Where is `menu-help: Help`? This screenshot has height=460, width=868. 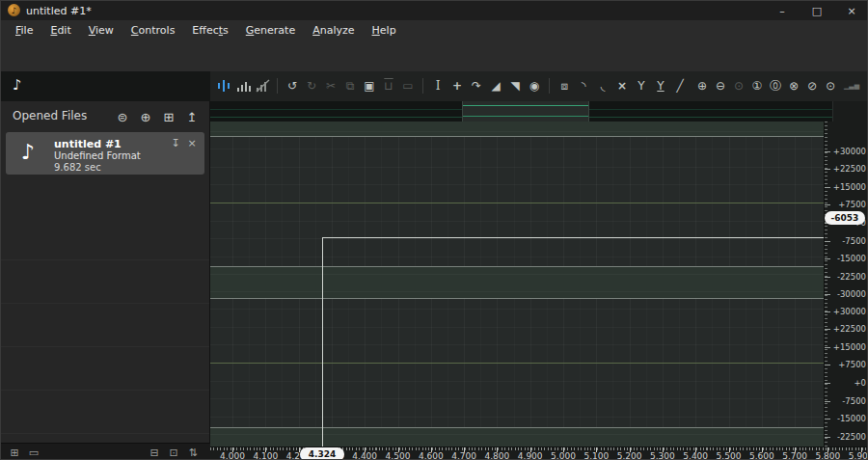 menu-help: Help is located at coordinates (384, 31).